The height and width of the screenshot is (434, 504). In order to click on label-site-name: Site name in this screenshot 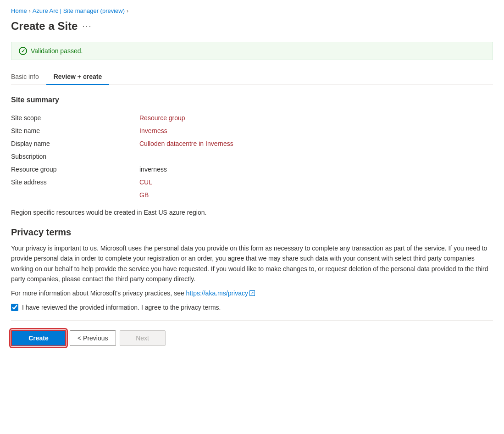, I will do `click(75, 131)`.